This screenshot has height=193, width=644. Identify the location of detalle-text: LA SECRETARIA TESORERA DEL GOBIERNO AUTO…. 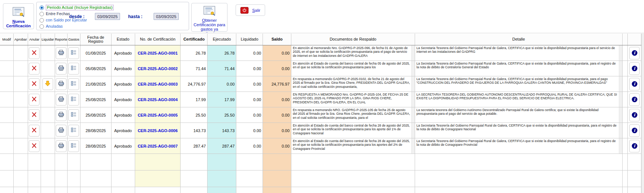
(517, 100).